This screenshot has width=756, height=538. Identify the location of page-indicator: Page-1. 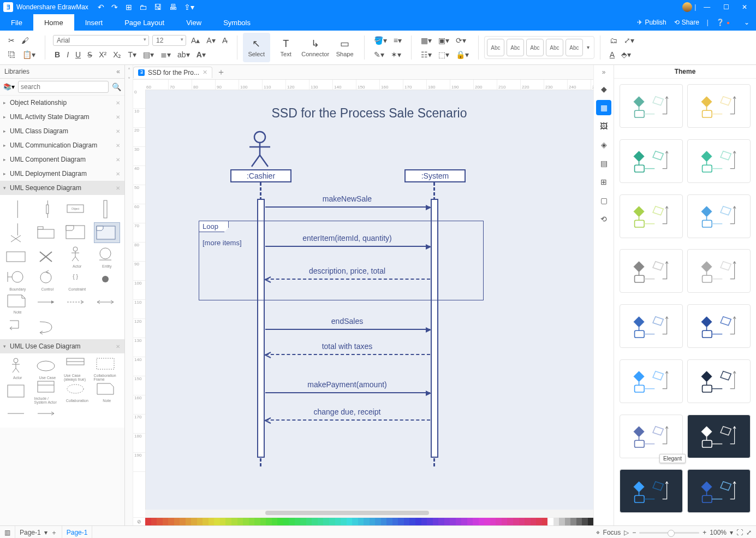
(78, 533).